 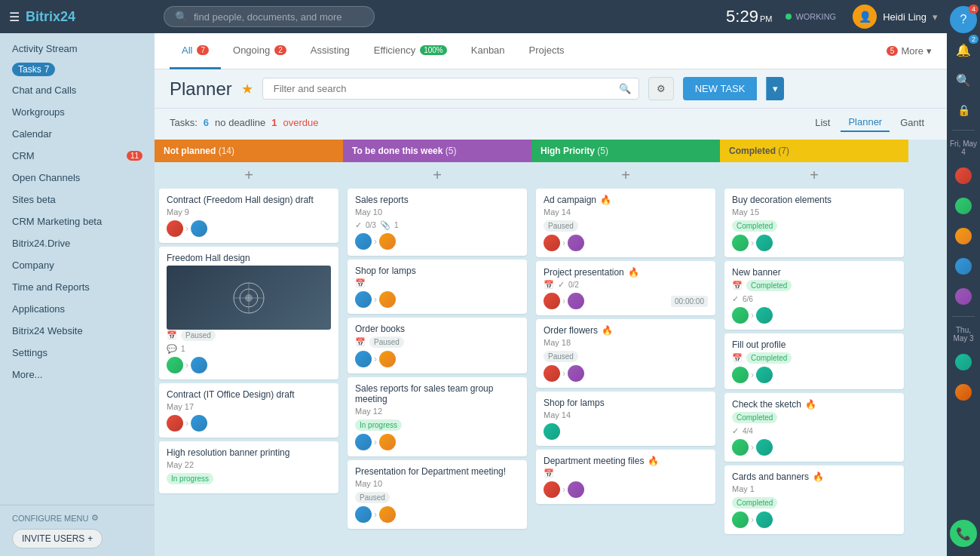 I want to click on sidebar-item-settings: Settings, so click(x=77, y=353).